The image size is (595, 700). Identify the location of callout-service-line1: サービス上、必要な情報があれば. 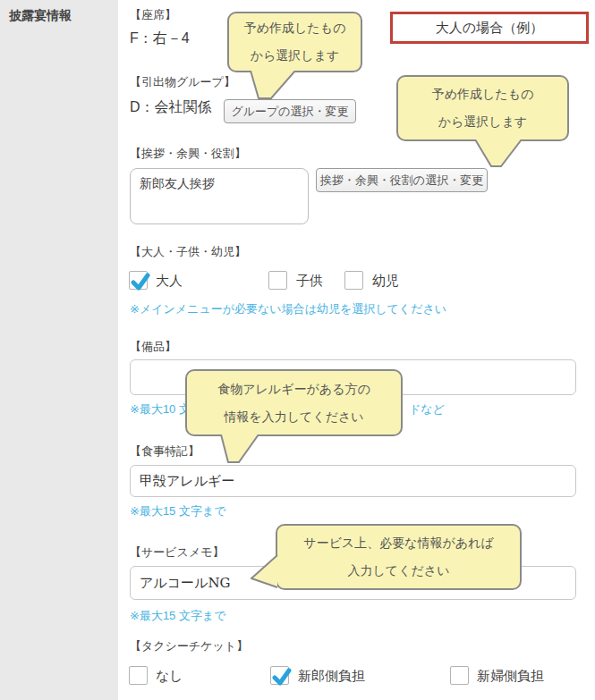
(399, 544).